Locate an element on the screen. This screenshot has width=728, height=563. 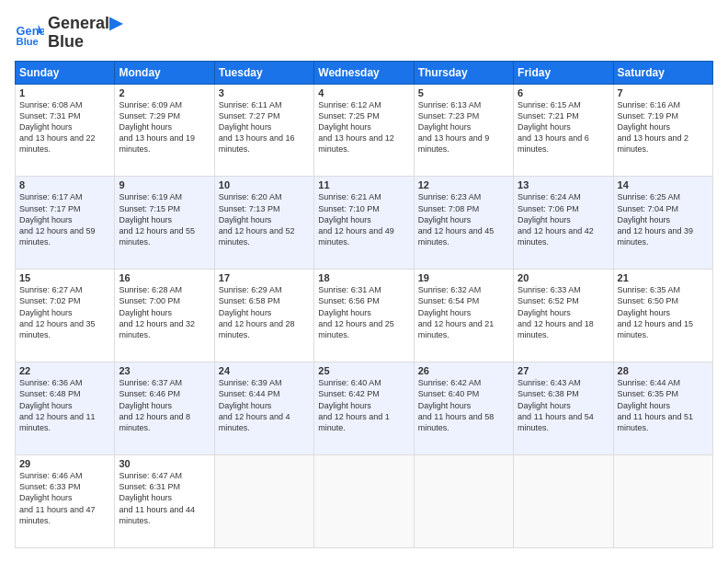
header-saturday: Saturday is located at coordinates (663, 72).